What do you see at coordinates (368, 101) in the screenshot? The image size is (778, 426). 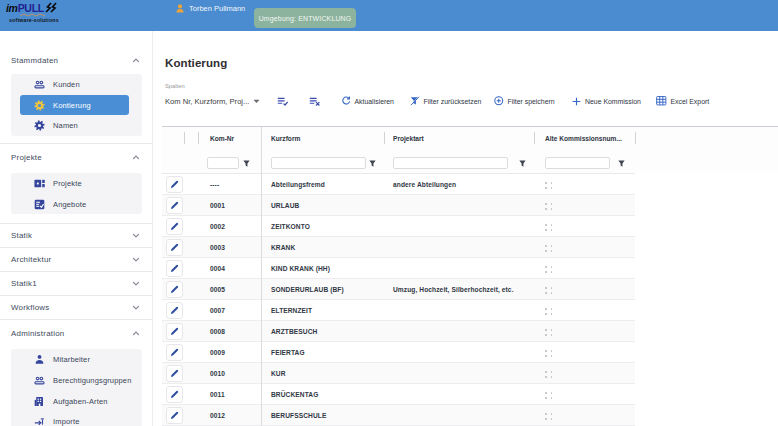 I see `refresh-button: Aktualisieren` at bounding box center [368, 101].